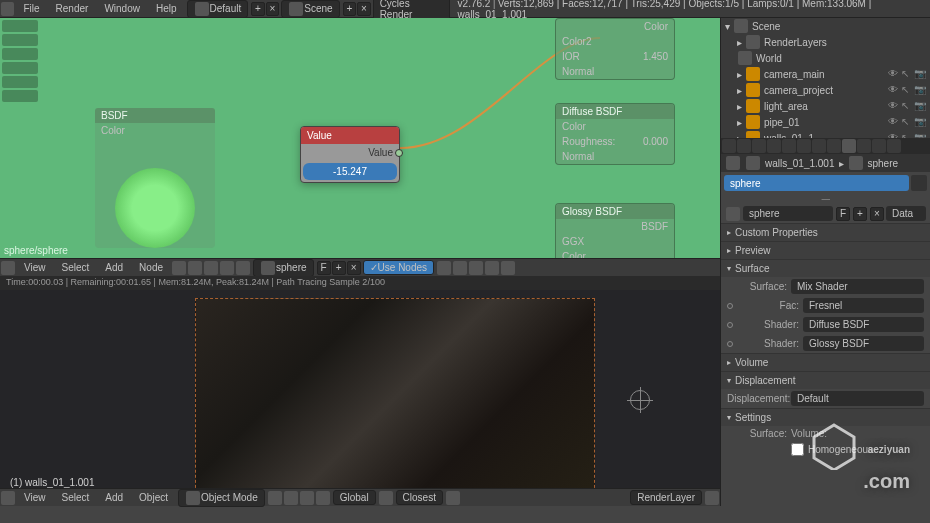 Image resolution: width=930 pixels, height=523 pixels. Describe the element at coordinates (858, 286) in the screenshot. I see `surface-dropdown: Mix Shader` at that location.